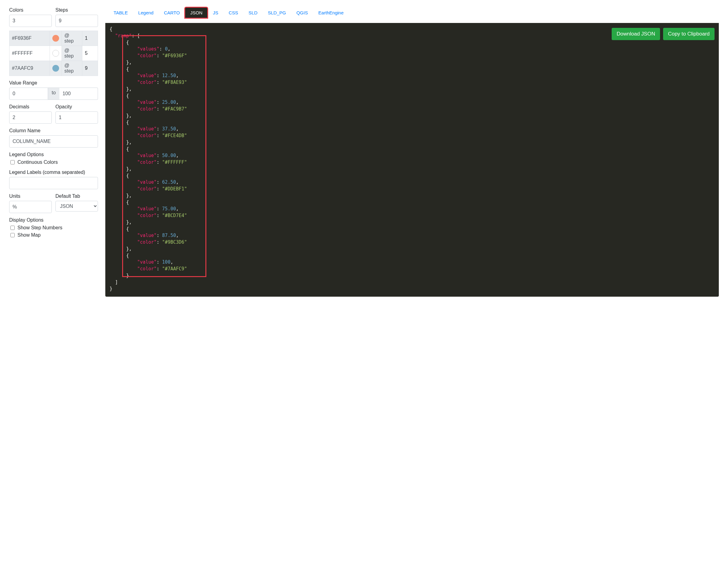 The height and width of the screenshot is (567, 728). Describe the element at coordinates (77, 117) in the screenshot. I see `opacity-input` at that location.